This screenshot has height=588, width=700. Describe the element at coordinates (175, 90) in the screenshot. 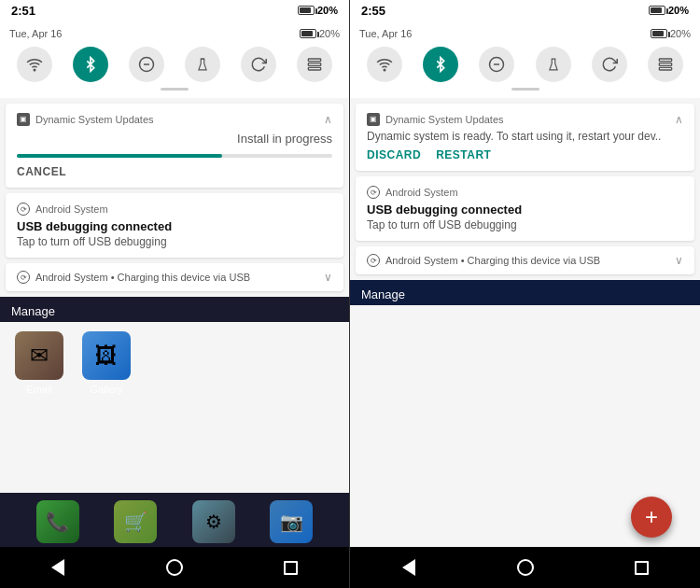

I see `left-drag-handle` at that location.